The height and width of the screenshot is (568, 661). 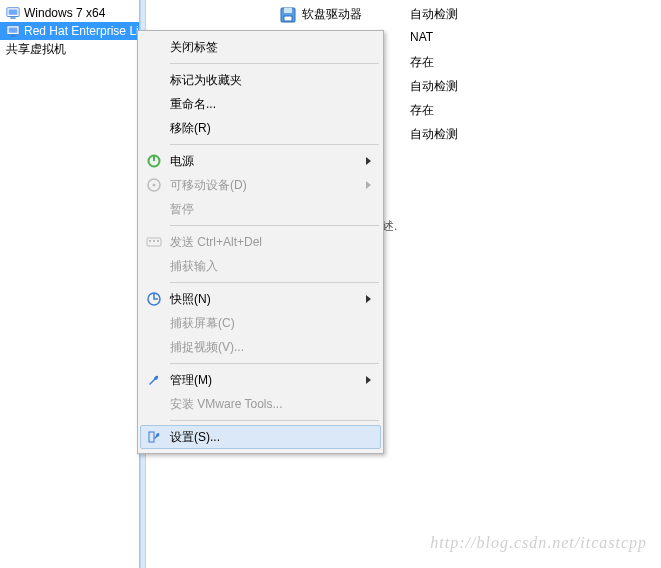 I want to click on disc-icon, so click(x=154, y=185).